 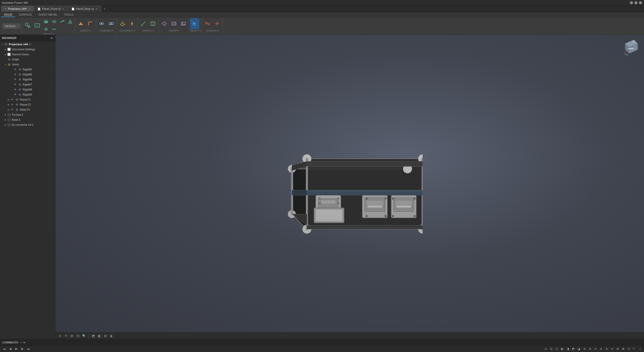 What do you see at coordinates (9, 110) in the screenshot?
I see `slider73-expand: ▶` at bounding box center [9, 110].